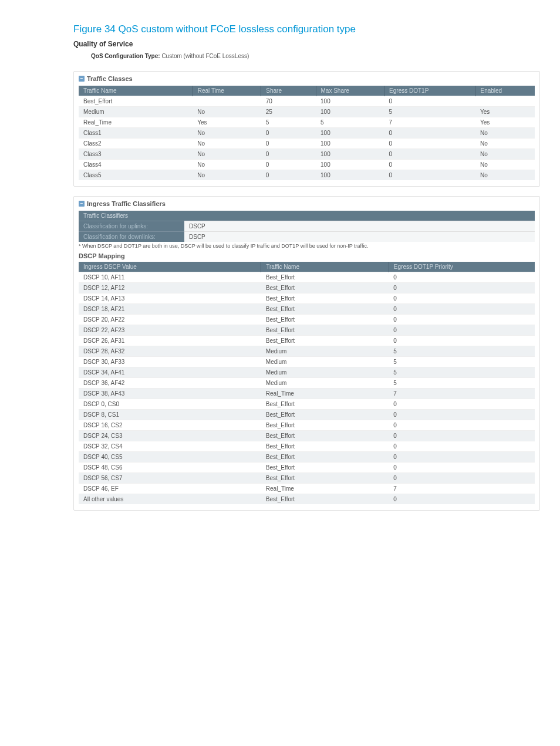  I want to click on traffic-classes-panel: − Traffic Classes Traffic NameReal TimeS…, so click(306, 129).